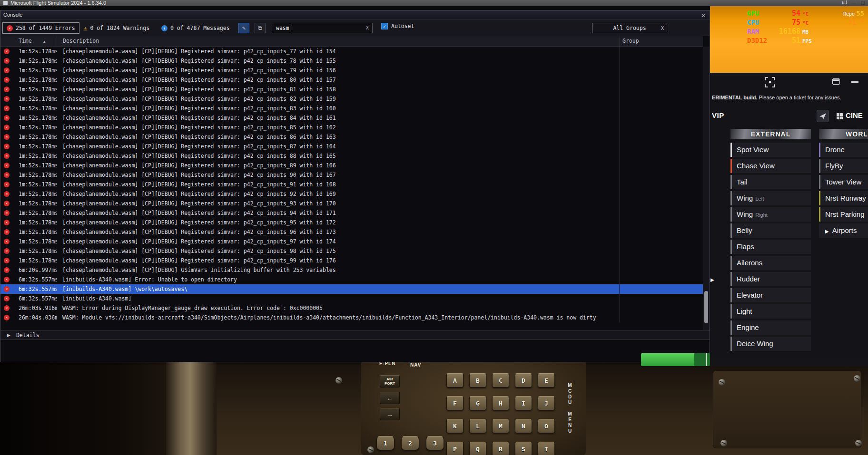 Image resolution: width=868 pixels, height=455 pixels. What do you see at coordinates (455, 403) in the screenshot?
I see `mcdu-key-f: F` at bounding box center [455, 403].